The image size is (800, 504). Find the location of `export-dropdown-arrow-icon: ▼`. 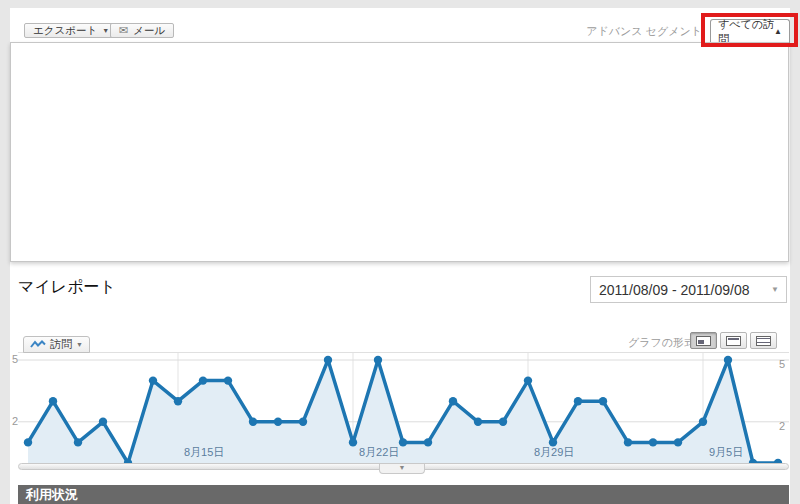

export-dropdown-arrow-icon: ▼ is located at coordinates (106, 30).